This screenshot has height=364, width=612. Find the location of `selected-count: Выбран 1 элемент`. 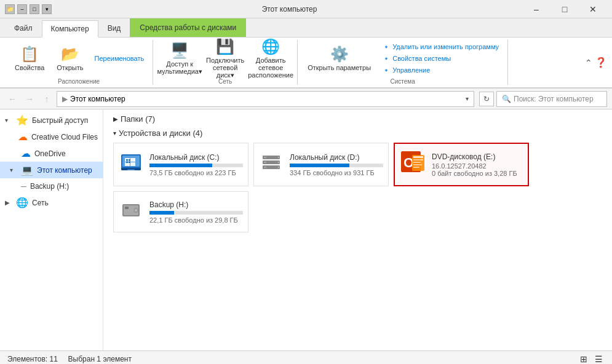

selected-count: Выбран 1 элемент is located at coordinates (100, 359).